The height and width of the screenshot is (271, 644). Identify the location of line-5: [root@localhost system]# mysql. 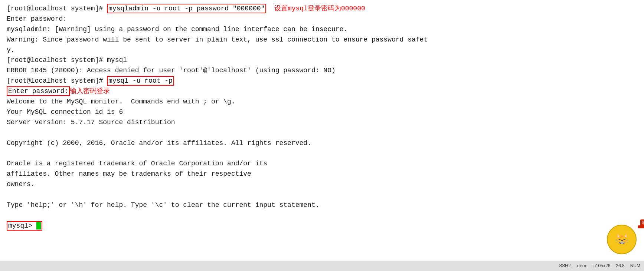
(322, 60).